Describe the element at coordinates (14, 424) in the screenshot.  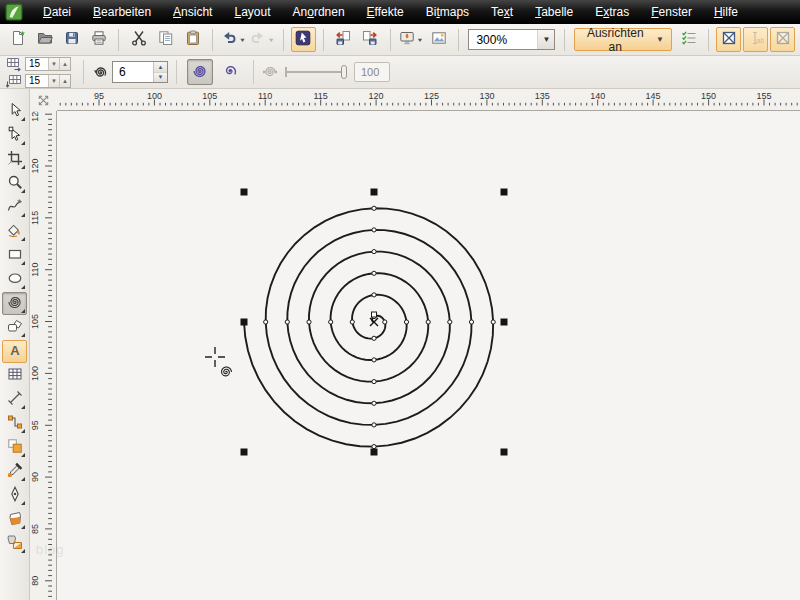
I see `connector-tool` at that location.